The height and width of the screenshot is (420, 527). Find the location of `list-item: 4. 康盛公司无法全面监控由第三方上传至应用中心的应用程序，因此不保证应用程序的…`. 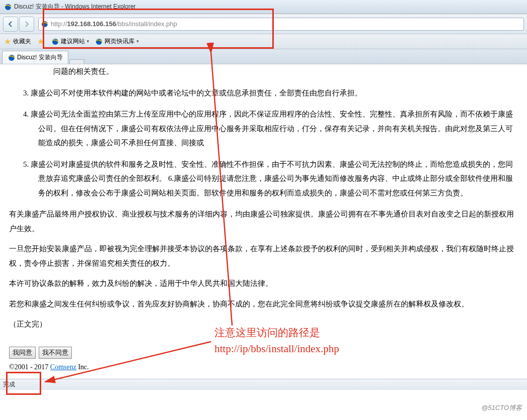

list-item: 4. 康盛公司无法全面监控由第三方上传至应用中心的应用程序，因此不保证应用程序的… is located at coordinates (263, 129).